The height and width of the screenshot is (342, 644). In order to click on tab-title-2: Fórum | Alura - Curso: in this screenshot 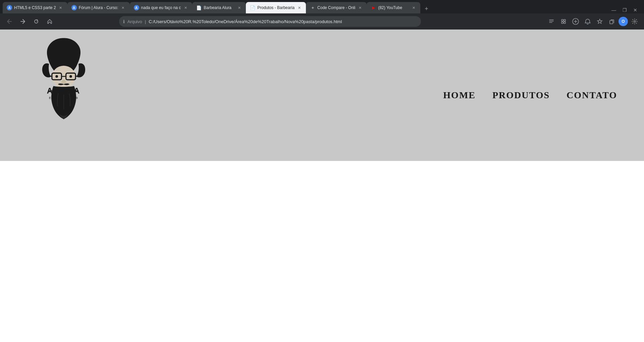, I will do `click(99, 8)`.